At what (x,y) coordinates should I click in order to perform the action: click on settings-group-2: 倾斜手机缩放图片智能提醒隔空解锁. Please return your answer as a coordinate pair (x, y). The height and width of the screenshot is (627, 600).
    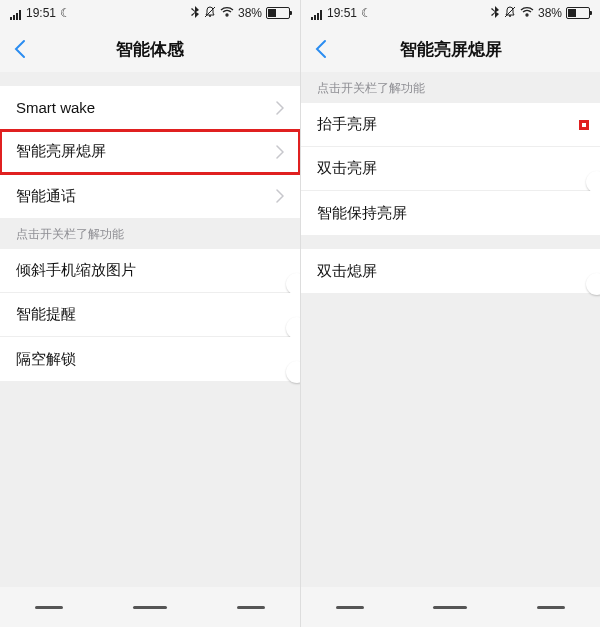
    Looking at the image, I should click on (150, 315).